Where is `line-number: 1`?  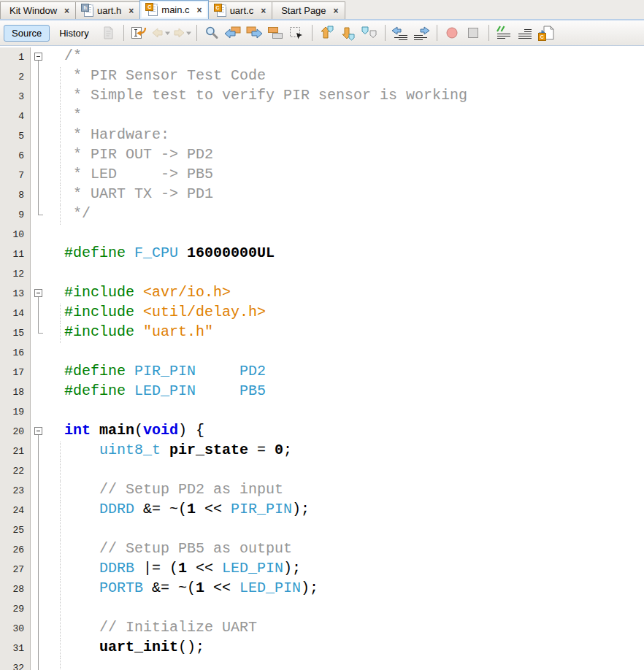
line-number: 1 is located at coordinates (15, 57).